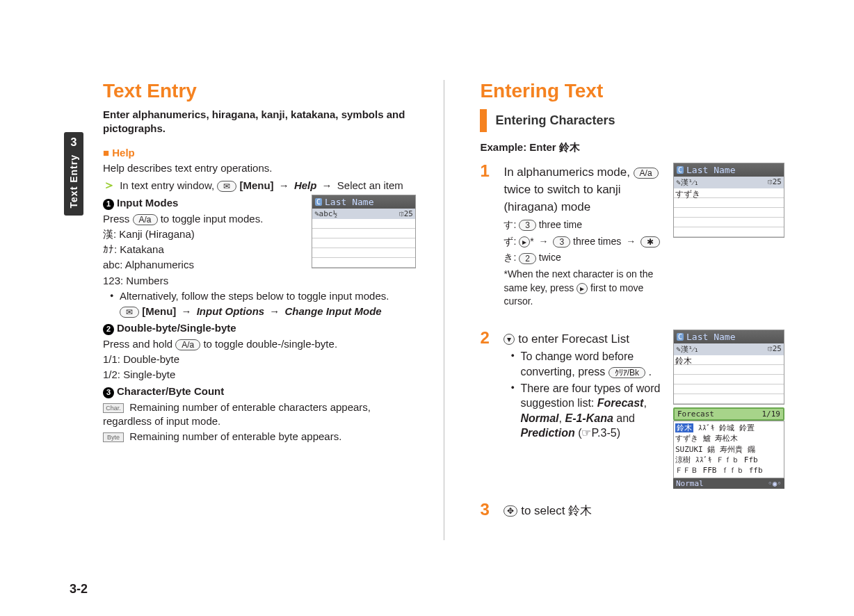  Describe the element at coordinates (583, 339) in the screenshot. I see `step-2-main: ▾ to enter Forecast List` at that location.